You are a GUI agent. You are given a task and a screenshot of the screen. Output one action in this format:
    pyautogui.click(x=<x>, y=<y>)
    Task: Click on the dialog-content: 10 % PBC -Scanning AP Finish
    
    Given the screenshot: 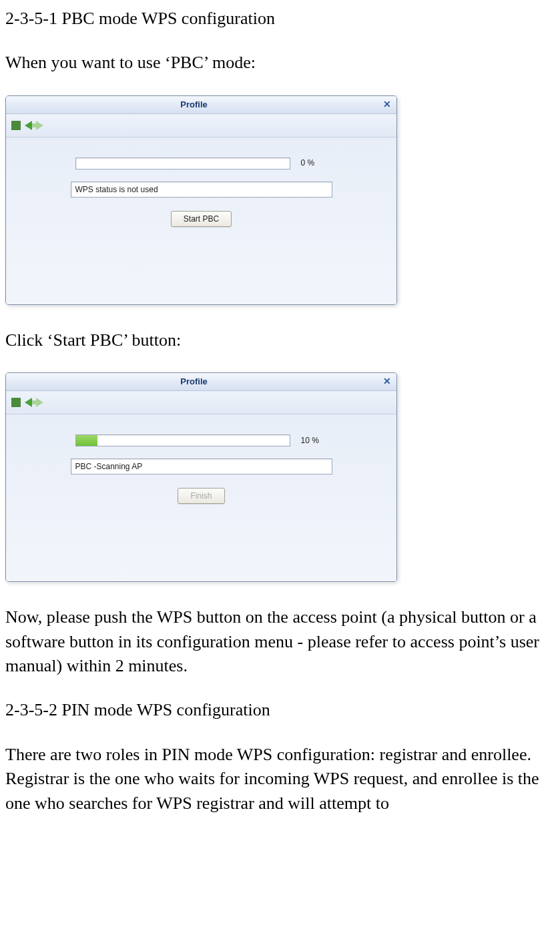 What is the action you would take?
    pyautogui.click(x=202, y=498)
    